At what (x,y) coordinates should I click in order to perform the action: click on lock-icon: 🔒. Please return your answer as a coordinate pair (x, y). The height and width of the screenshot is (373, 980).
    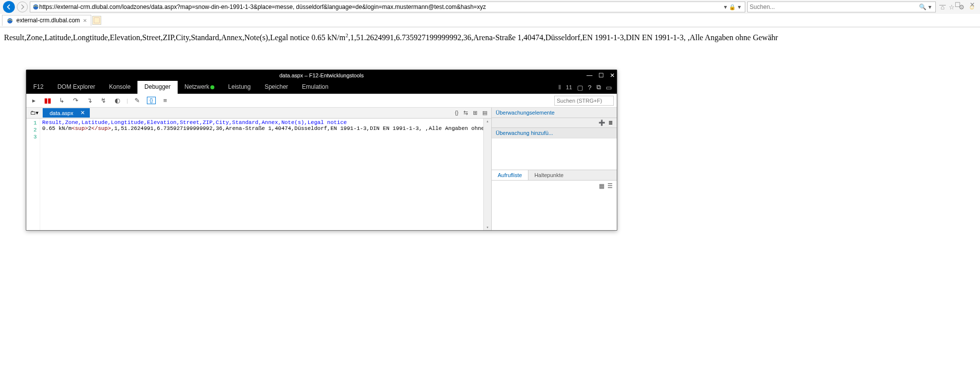
    Looking at the image, I should click on (732, 7).